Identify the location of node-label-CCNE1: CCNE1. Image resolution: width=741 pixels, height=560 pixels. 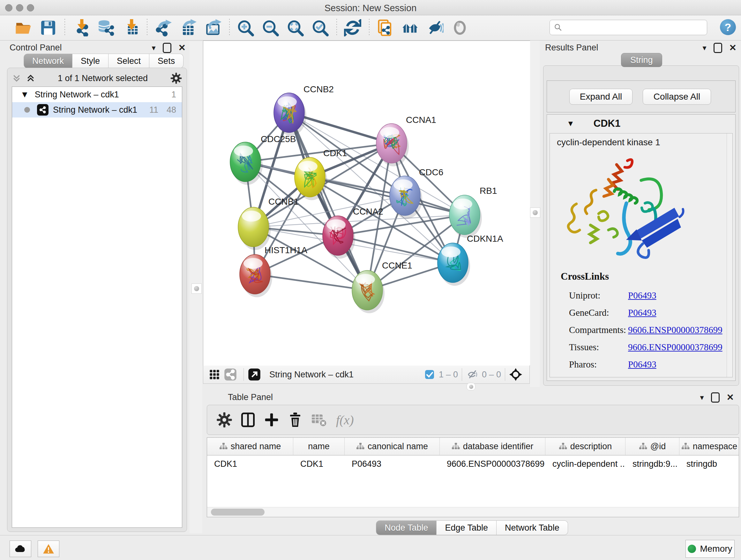
(397, 265).